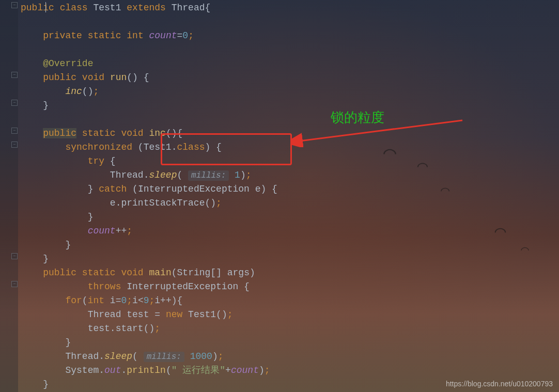 The image size is (559, 392). I want to click on code-line: public static void main(String[] args), so click(290, 273).